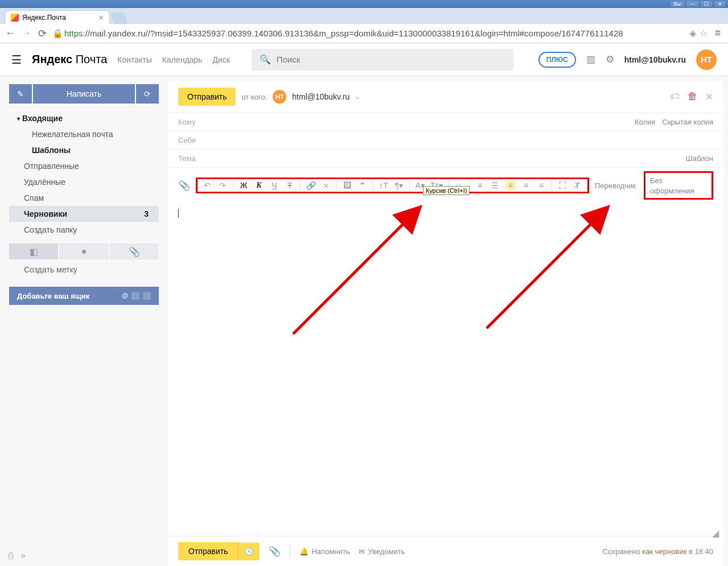  I want to click on self-field: Себе, so click(446, 140).